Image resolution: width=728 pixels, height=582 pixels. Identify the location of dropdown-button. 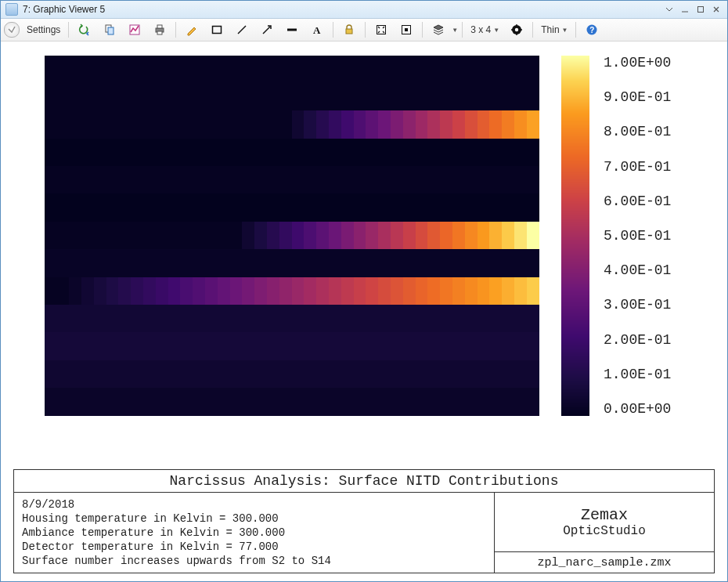
(669, 9).